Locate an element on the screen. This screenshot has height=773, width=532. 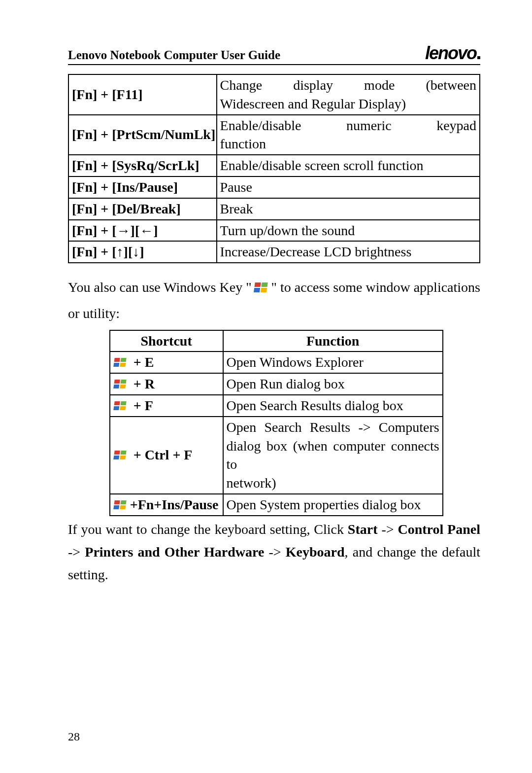
win-func-cell: Open Run dialog box is located at coordinates (333, 384).